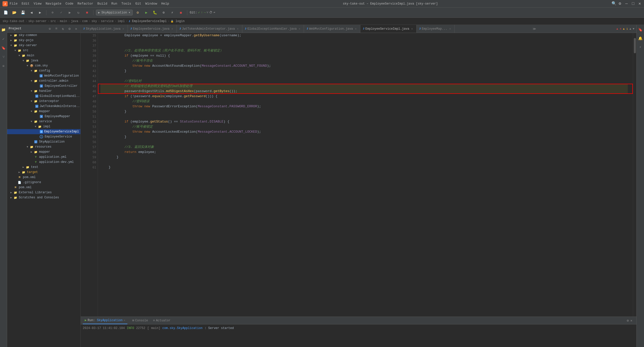  Describe the element at coordinates (104, 29) in the screenshot. I see `tab-sky-application: J SkyApplication.java ✕` at that location.